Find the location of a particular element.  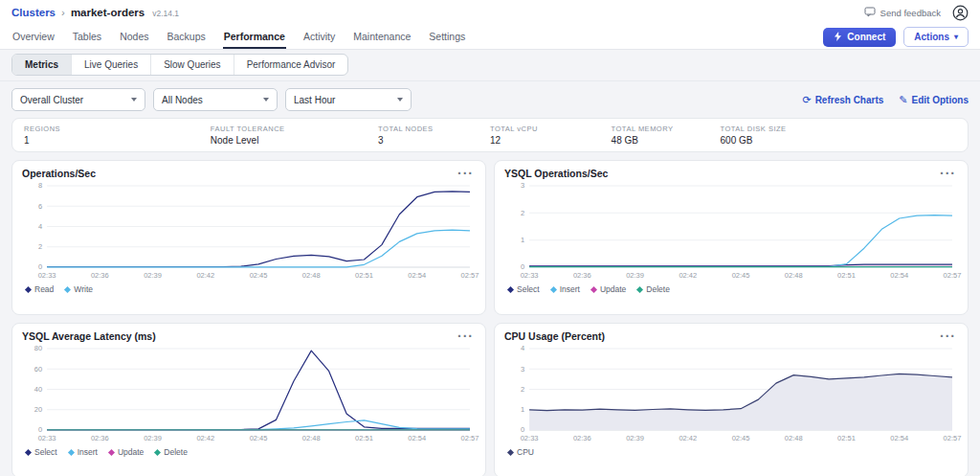

subtab-performance-advisor: Performance Advisor is located at coordinates (291, 65).